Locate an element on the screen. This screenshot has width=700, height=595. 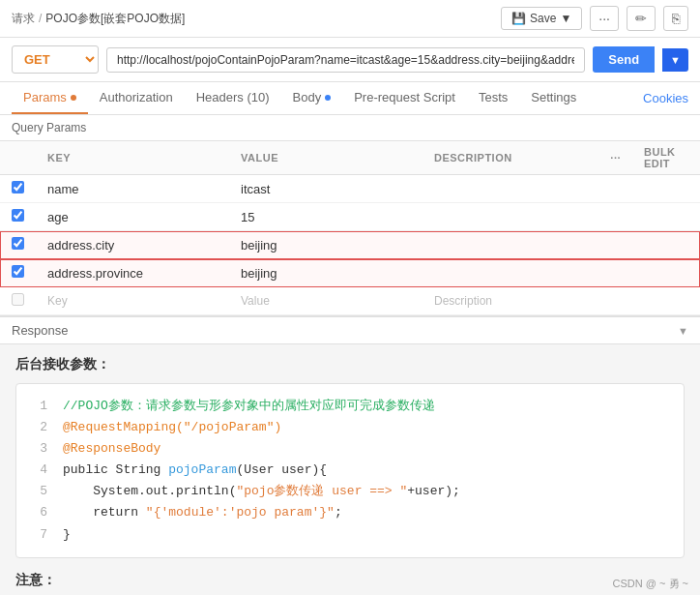
more-icon: ··· is located at coordinates (604, 18).